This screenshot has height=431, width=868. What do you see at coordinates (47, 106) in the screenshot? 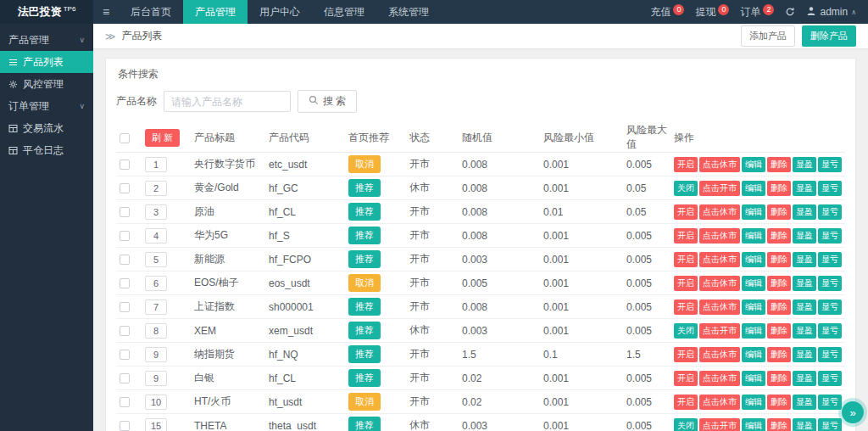
I see `sidebar-group-orders: 订单管理 ∨` at bounding box center [47, 106].